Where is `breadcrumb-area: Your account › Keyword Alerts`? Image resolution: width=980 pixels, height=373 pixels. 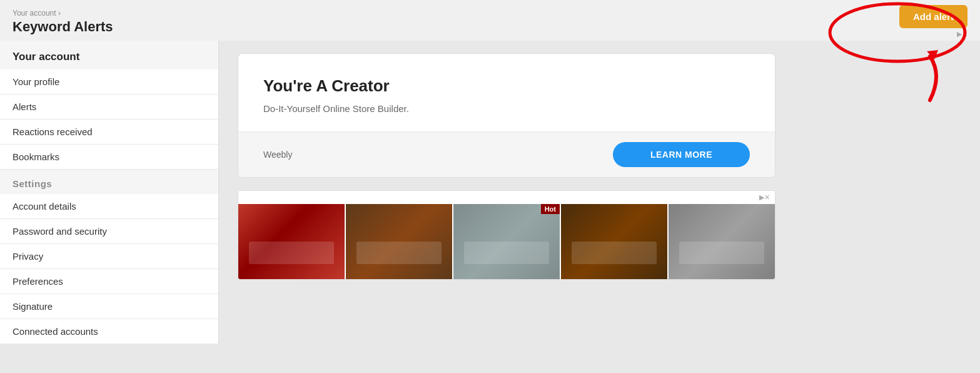
breadcrumb-area: Your account › Keyword Alerts is located at coordinates (63, 22).